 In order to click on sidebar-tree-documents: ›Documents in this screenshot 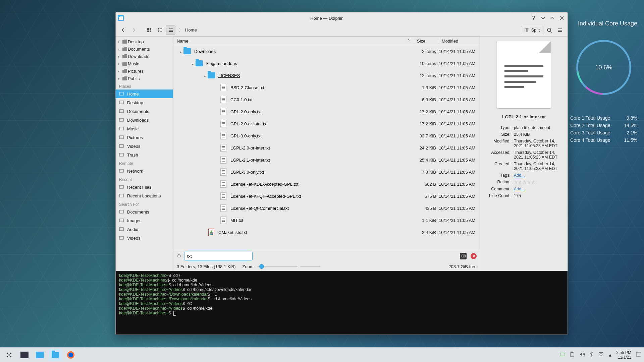, I will do `click(144, 49)`.